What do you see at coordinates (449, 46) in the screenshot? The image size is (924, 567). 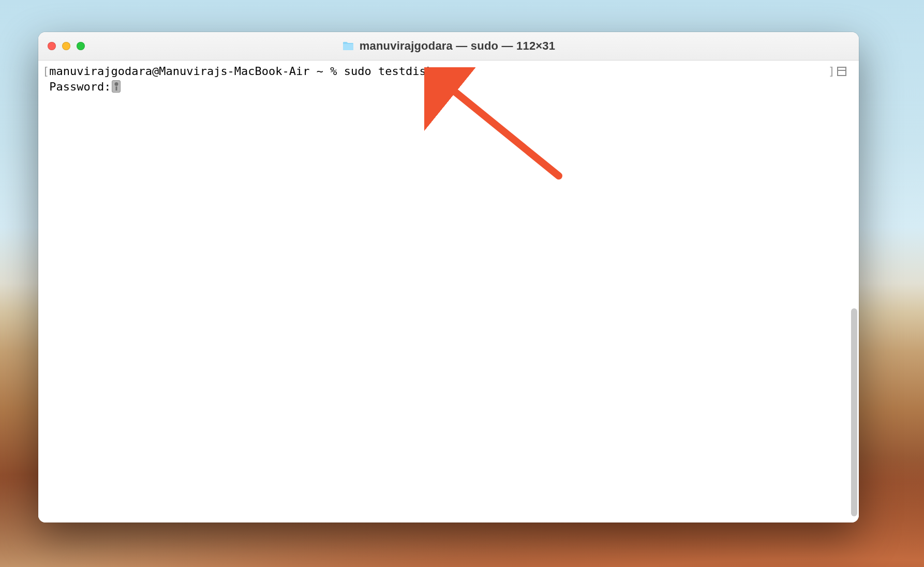 I see `window-title: manuvirajgodara — sudo — 112×31` at bounding box center [449, 46].